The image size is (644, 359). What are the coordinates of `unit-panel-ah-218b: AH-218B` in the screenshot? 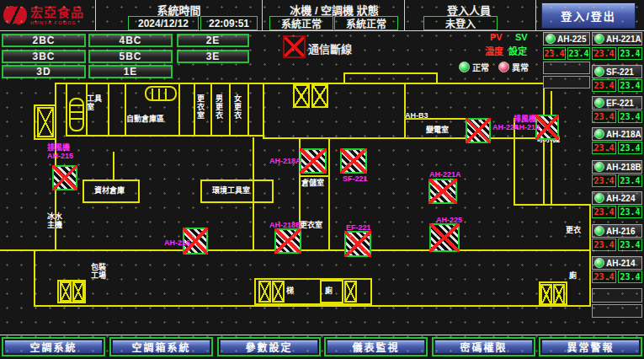 It's located at (617, 167).